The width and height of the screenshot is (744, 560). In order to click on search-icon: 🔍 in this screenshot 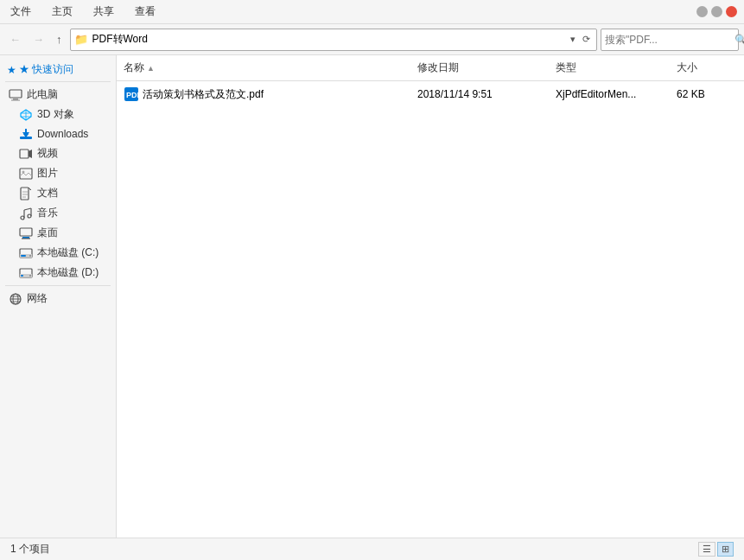, I will do `click(740, 40)`.